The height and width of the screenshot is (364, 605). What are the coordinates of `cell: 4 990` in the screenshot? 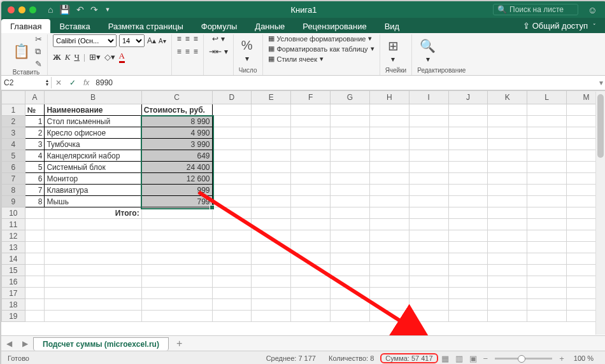 It's located at (177, 133).